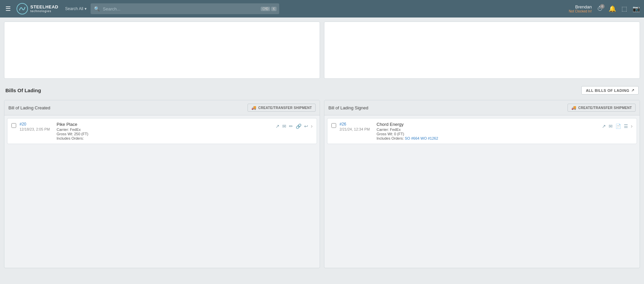 The image size is (644, 284). Describe the element at coordinates (482, 132) in the screenshot. I see `bol-signed-items: #26 2/21/24, 12:34 PM Chord Energy Carri…` at that location.